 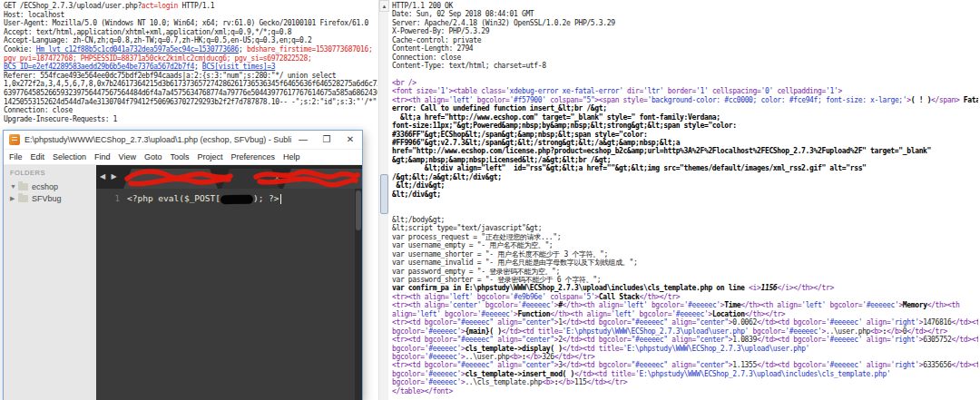 What do you see at coordinates (685, 100) in the screenshot?
I see `response-line: <tr><th align='left' bgcolor='#f57900' c…` at bounding box center [685, 100].